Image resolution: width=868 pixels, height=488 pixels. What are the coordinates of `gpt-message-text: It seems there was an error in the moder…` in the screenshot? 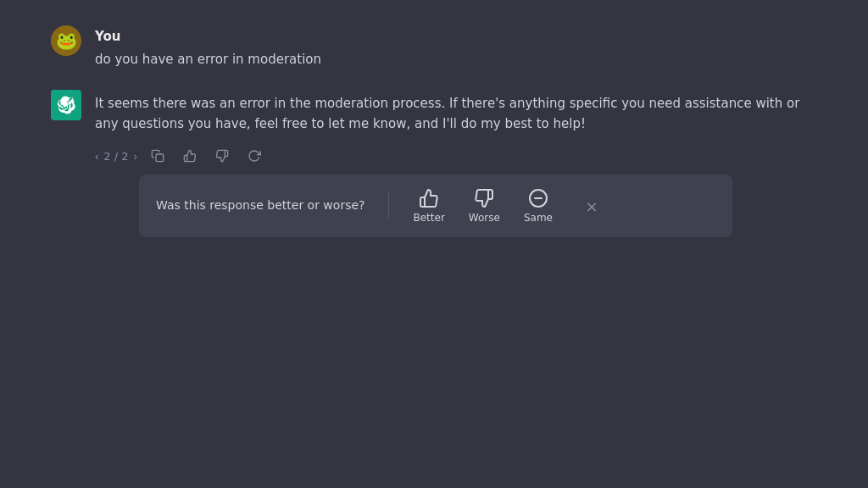 It's located at (456, 114).